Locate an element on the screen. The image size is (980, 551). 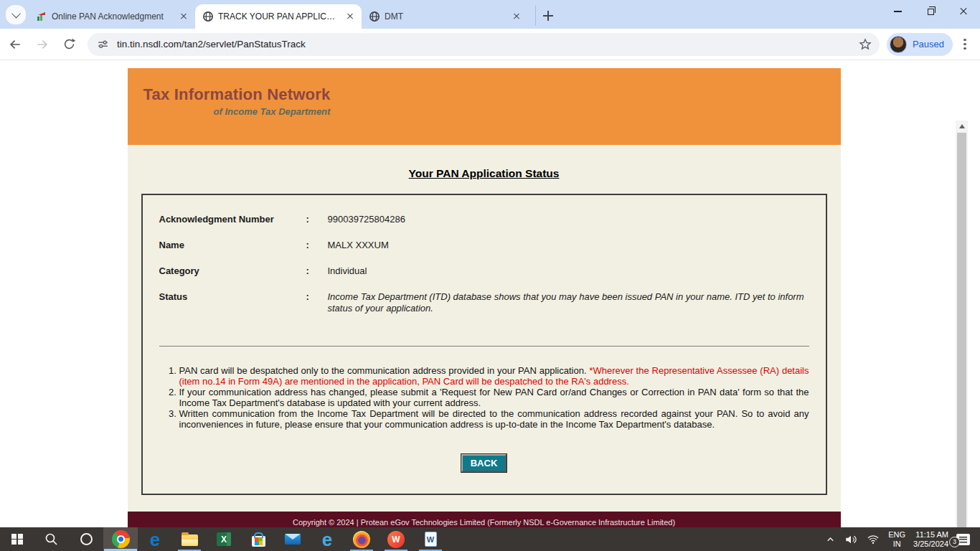
field-label: Category is located at coordinates (232, 271).